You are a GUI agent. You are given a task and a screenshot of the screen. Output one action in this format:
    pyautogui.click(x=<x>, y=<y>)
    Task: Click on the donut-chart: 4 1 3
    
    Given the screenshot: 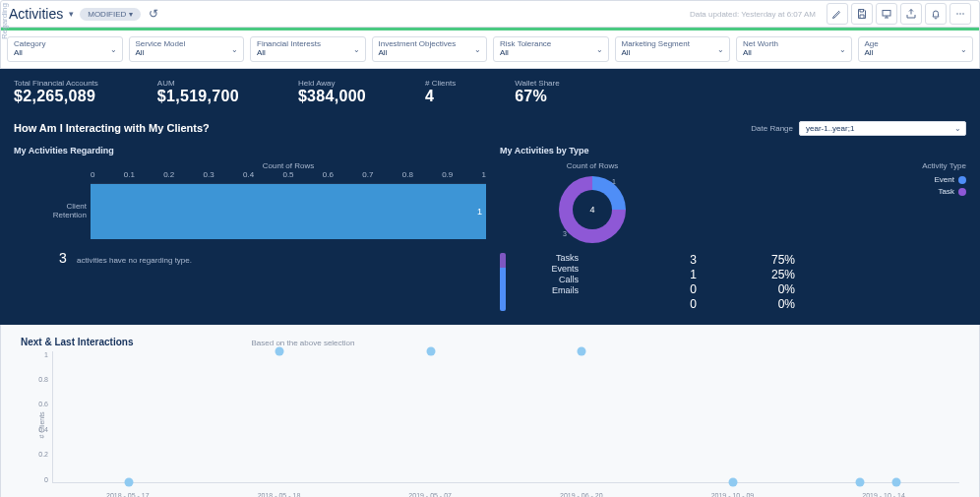 What is the action you would take?
    pyautogui.click(x=592, y=210)
    